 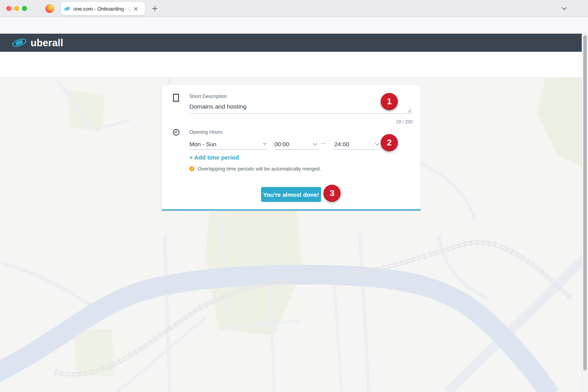 What do you see at coordinates (208, 96) in the screenshot?
I see `short-description-label: Short Description` at bounding box center [208, 96].